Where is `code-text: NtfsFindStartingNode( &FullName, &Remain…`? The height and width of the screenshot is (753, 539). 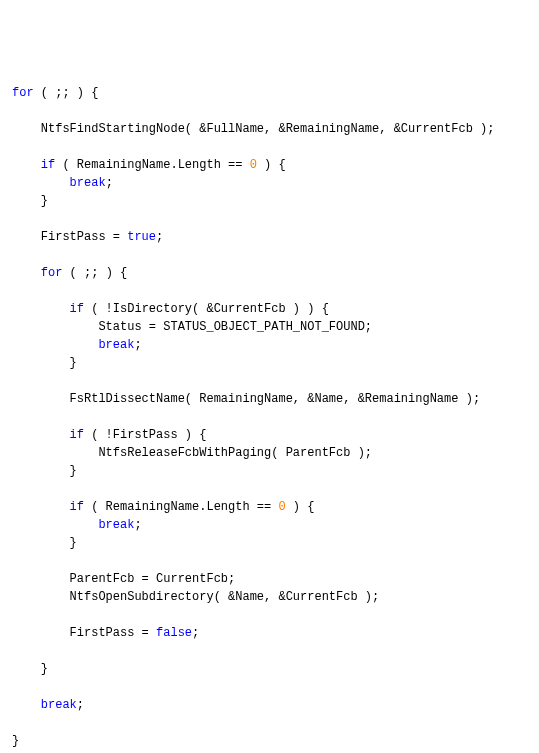 code-text: NtfsFindStartingNode( &FullName, &Remain… is located at coordinates (253, 129).